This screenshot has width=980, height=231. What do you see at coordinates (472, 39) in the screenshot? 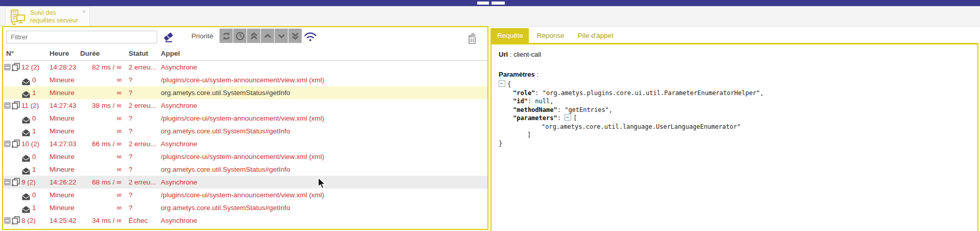
I see `trash-icon` at bounding box center [472, 39].